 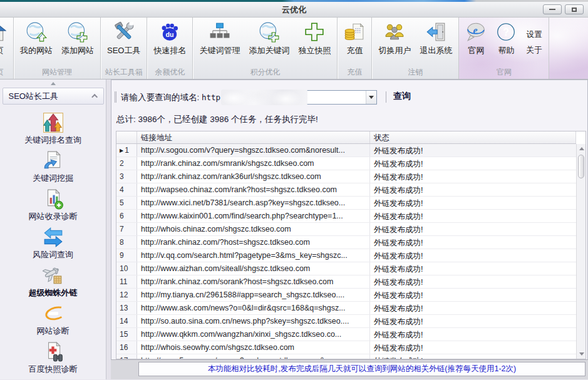 What do you see at coordinates (219, 43) in the screenshot?
I see `ribbon-button-keyword-mgmt: 关键词管理` at bounding box center [219, 43].